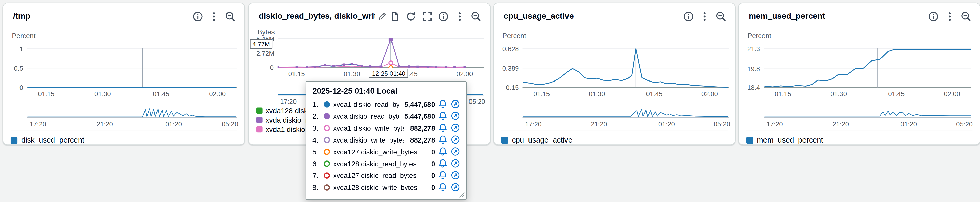  What do you see at coordinates (386, 104) in the screenshot?
I see `tooltip-metric-row: 1. xvda1 diskio_read_bytes 5,447,680` at bounding box center [386, 104].